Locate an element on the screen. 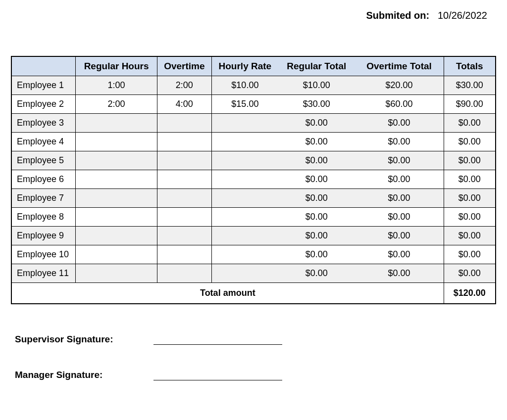  regular-hours-cell: 1:00 is located at coordinates (117, 86).